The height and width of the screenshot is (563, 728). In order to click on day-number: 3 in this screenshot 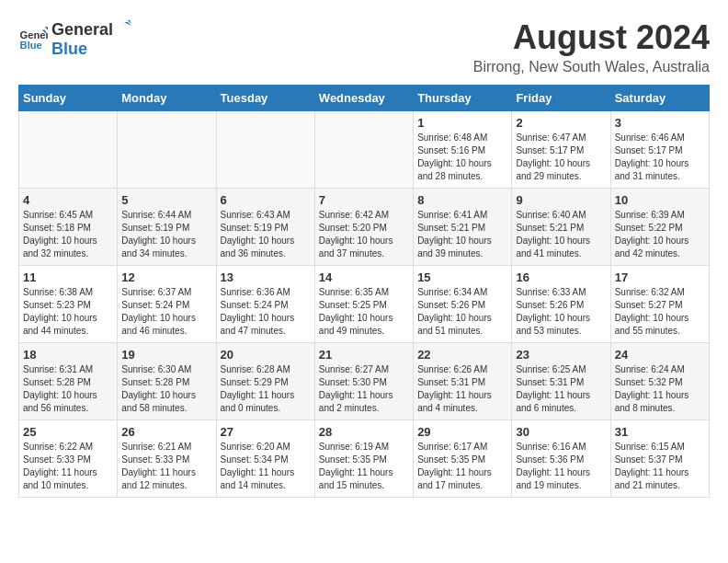, I will do `click(660, 123)`.